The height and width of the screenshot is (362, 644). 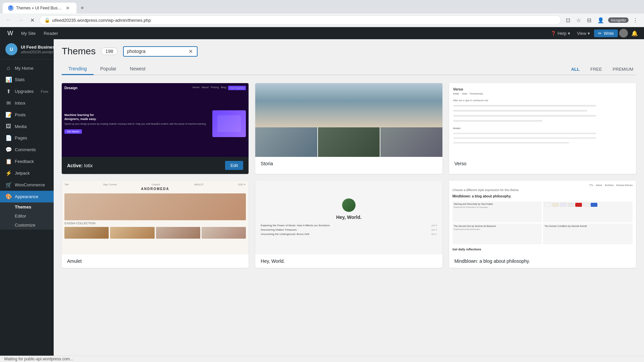 I want to click on reload-button: ✕, so click(x=32, y=20).